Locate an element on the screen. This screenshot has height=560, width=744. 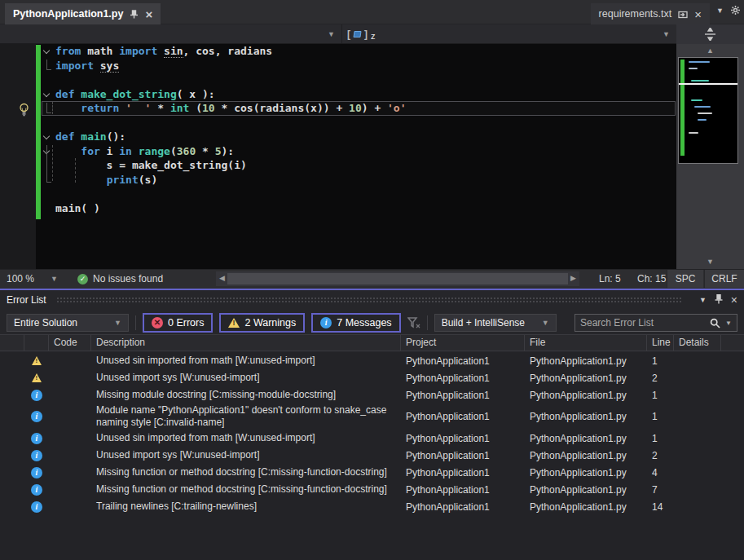
scroll-up-icon: ▲ is located at coordinates (711, 51).